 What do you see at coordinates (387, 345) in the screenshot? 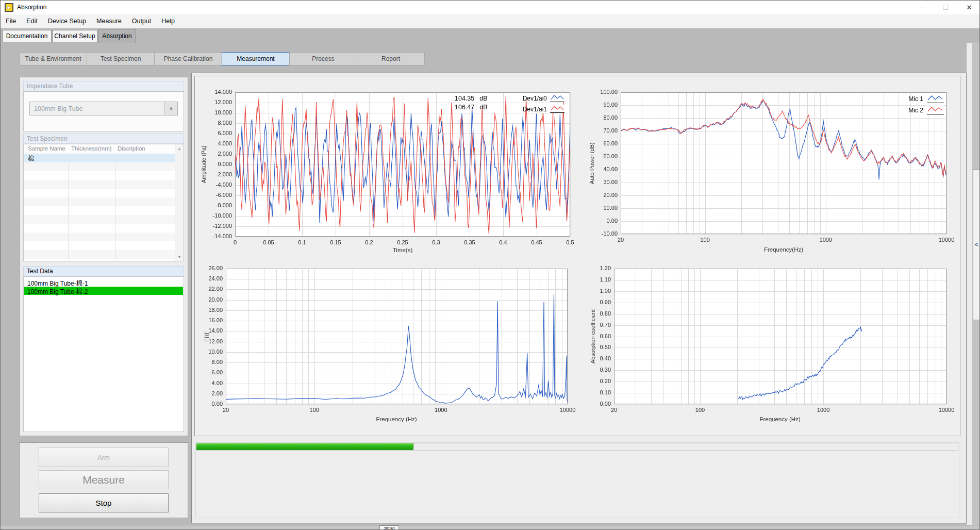
I see `frf-chart` at bounding box center [387, 345].